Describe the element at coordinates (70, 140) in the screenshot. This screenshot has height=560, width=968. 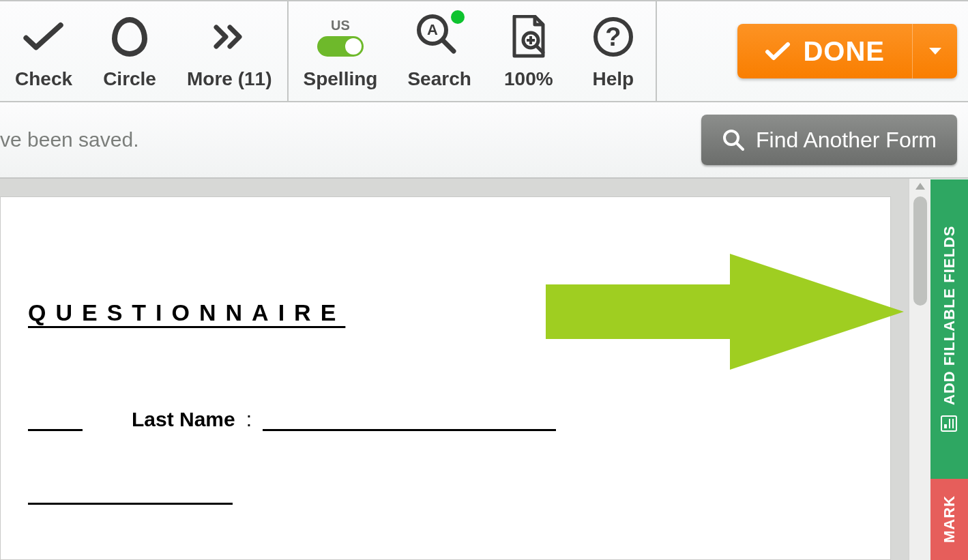
I see `save-message: ve been saved.` at that location.